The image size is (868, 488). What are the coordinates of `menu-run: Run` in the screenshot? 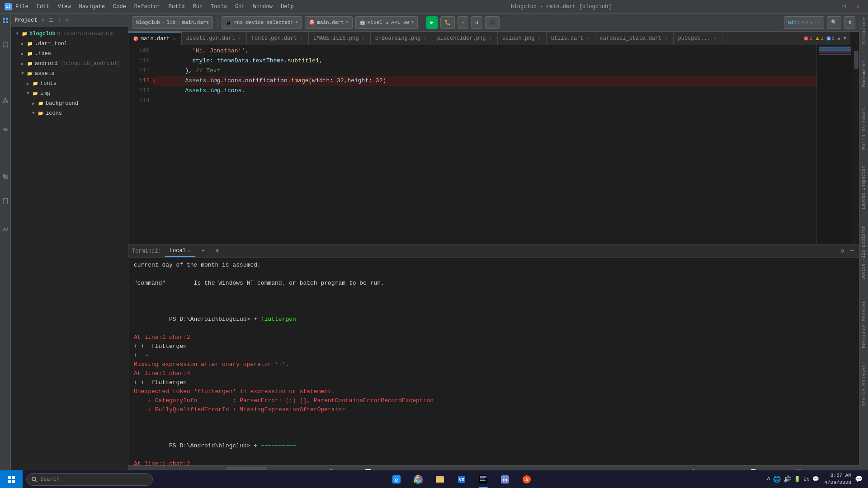 It's located at (198, 7).